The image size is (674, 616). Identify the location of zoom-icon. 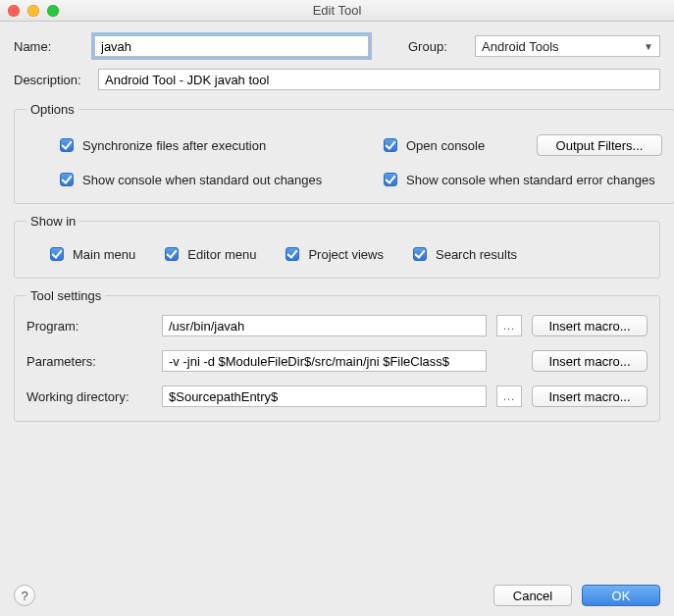
(53, 11).